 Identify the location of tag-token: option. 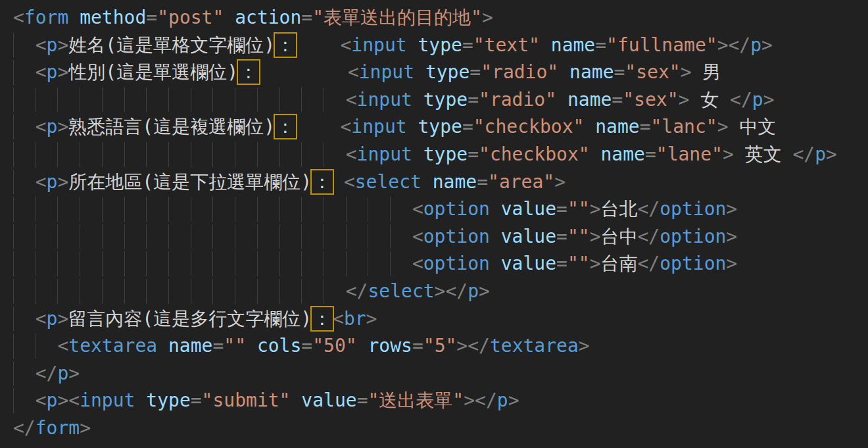
(456, 209).